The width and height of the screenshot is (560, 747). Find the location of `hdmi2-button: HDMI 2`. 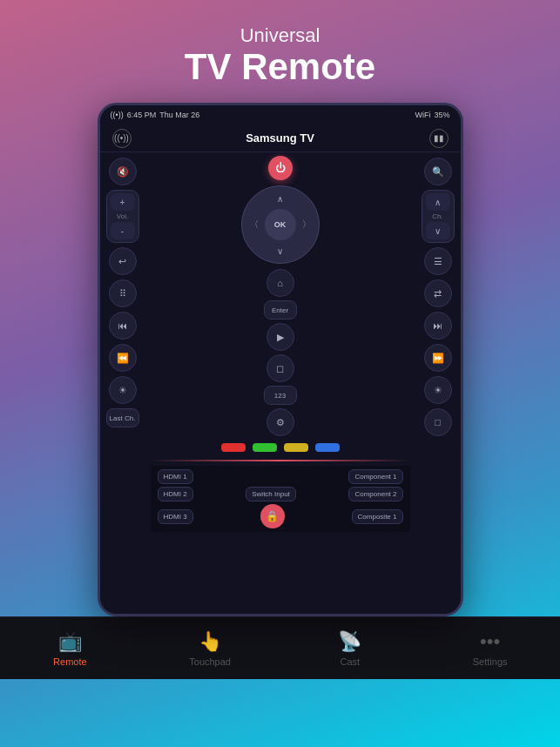

hdmi2-button: HDMI 2 is located at coordinates (176, 495).